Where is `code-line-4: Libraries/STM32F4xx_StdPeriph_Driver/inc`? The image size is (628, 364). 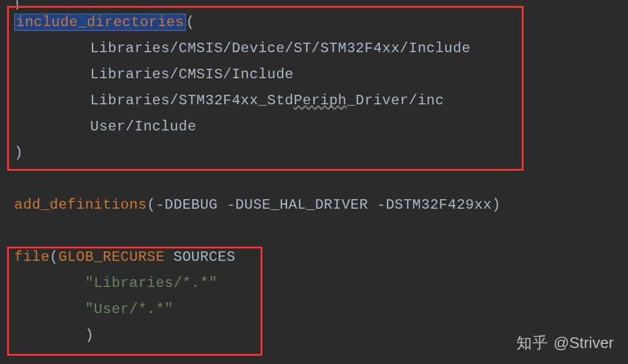
code-line-4: Libraries/STM32F4xx_StdPeriph_Driver/inc is located at coordinates (314, 101).